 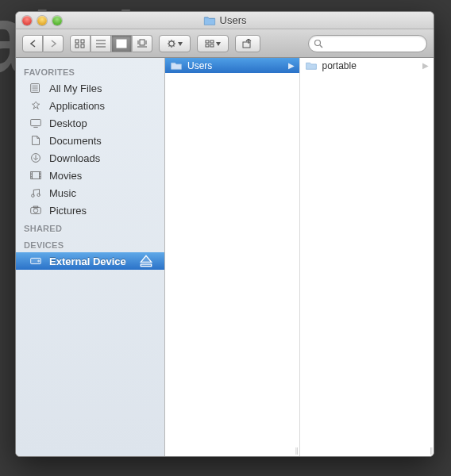 What do you see at coordinates (368, 44) in the screenshot?
I see `search-field` at bounding box center [368, 44].